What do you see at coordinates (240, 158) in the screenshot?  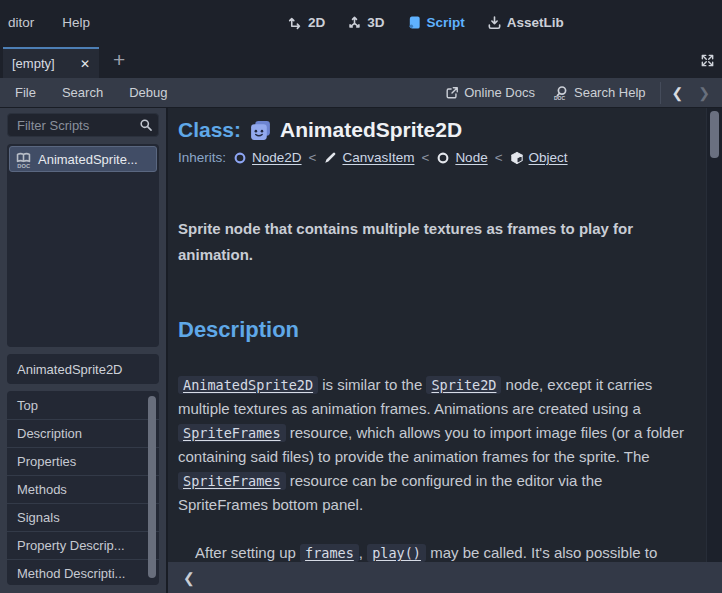 I see `node2d-icon` at bounding box center [240, 158].